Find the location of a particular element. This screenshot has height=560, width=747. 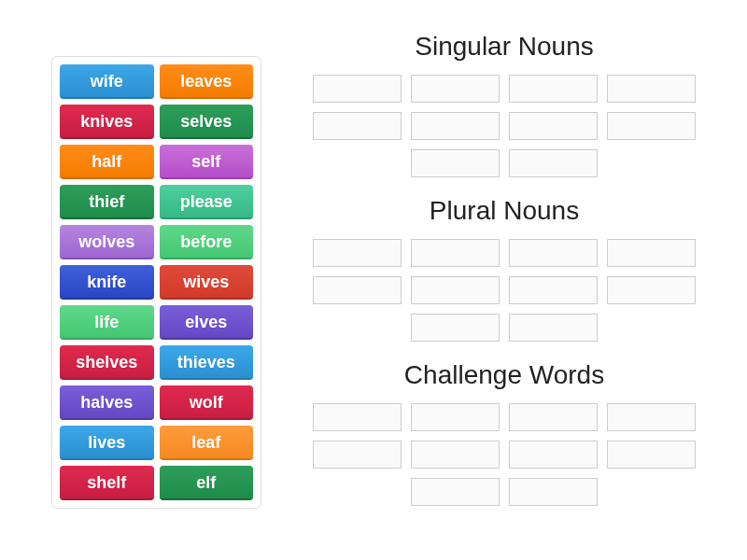

group-title: Singular Nouns is located at coordinates (504, 47).